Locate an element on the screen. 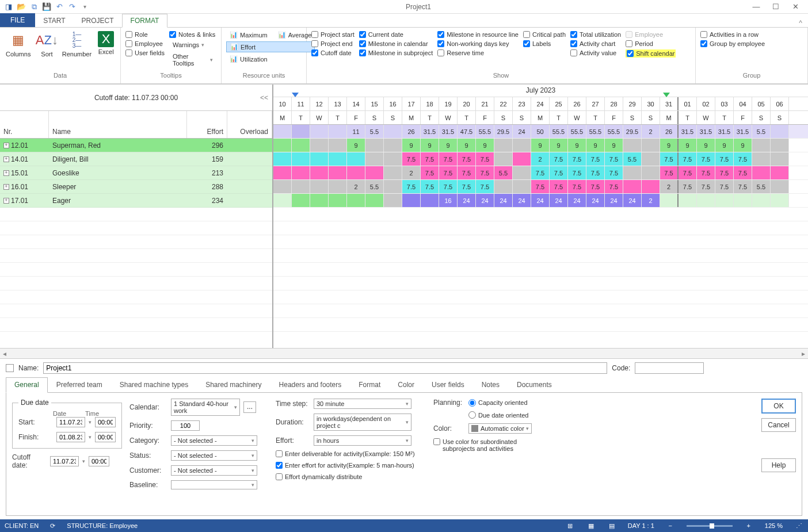 Image resolution: width=808 pixels, height=532 pixels. maximum-button: 📊Maximum is located at coordinates (249, 35).